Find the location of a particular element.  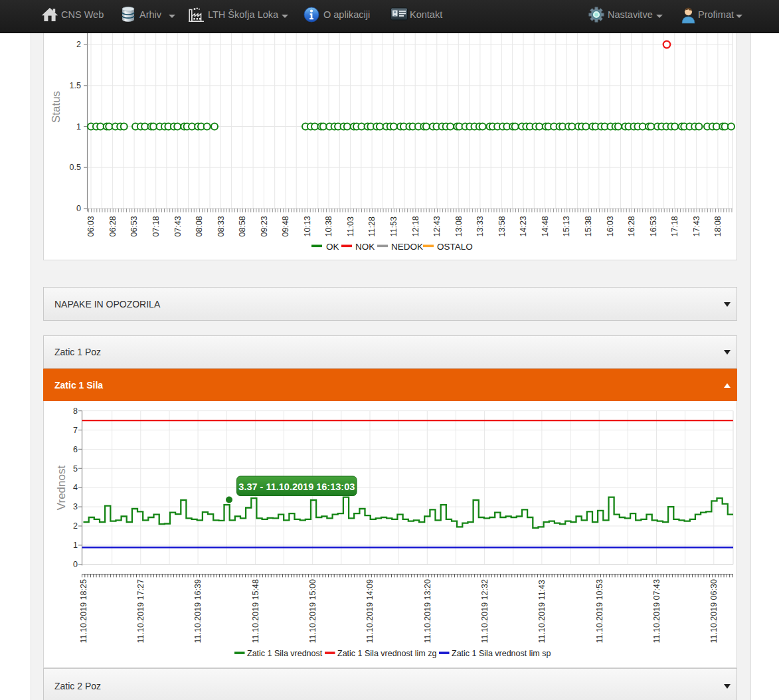

svg-text: 5 is located at coordinates (76, 469).